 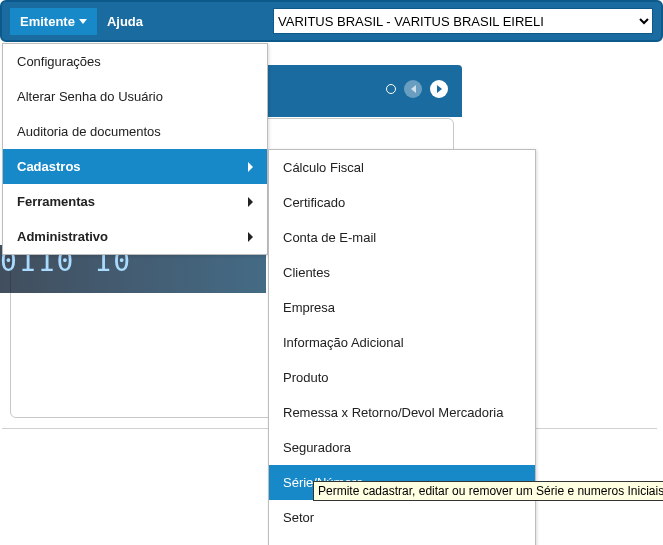 I want to click on submenu-item: Cálculo Fiscal, so click(x=402, y=168).